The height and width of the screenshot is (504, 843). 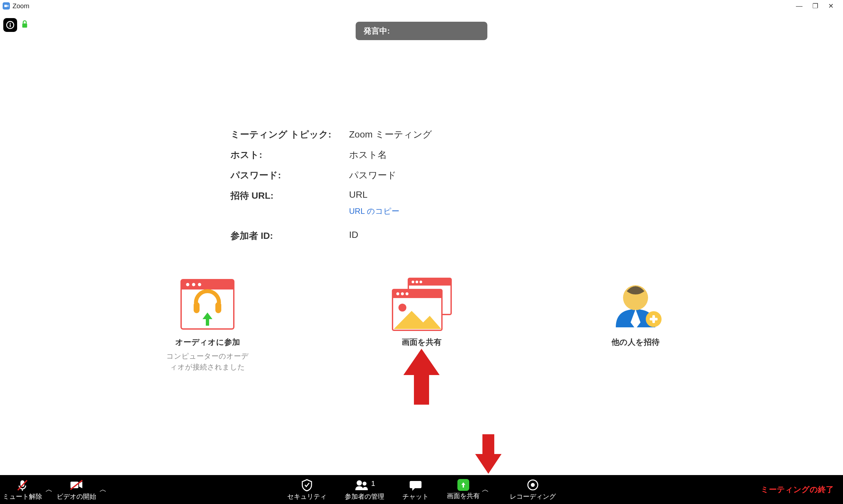 I want to click on unmute-label: ミュート解除, so click(x=22, y=497).